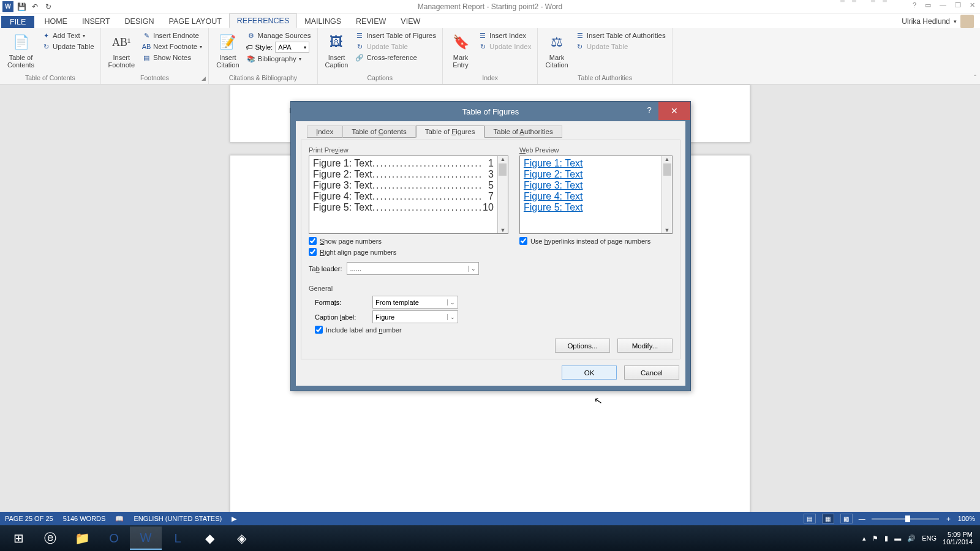  What do you see at coordinates (195, 21) in the screenshot?
I see `tab-page-layout: PAGE LAYOUT` at bounding box center [195, 21].